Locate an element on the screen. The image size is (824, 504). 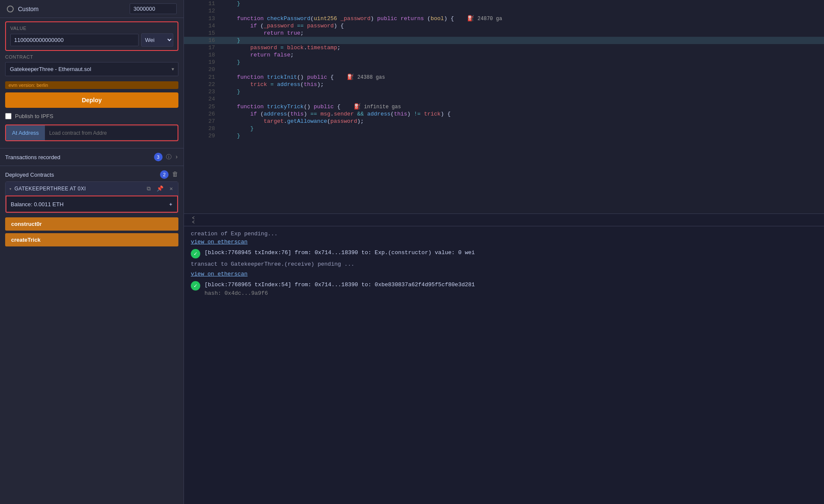
transactions-label: Transactions recorded is located at coordinates (78, 157).